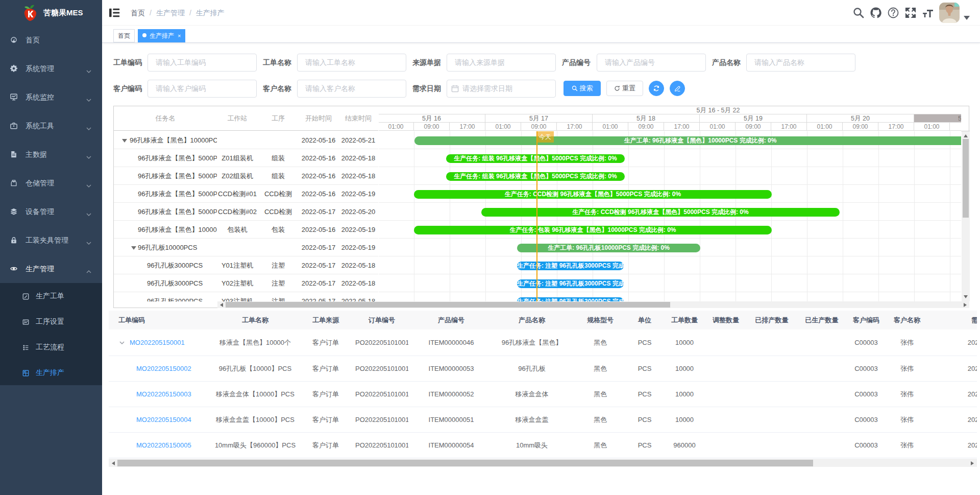 Image resolution: width=980 pixels, height=495 pixels. I want to click on search-button: 搜索, so click(582, 88).